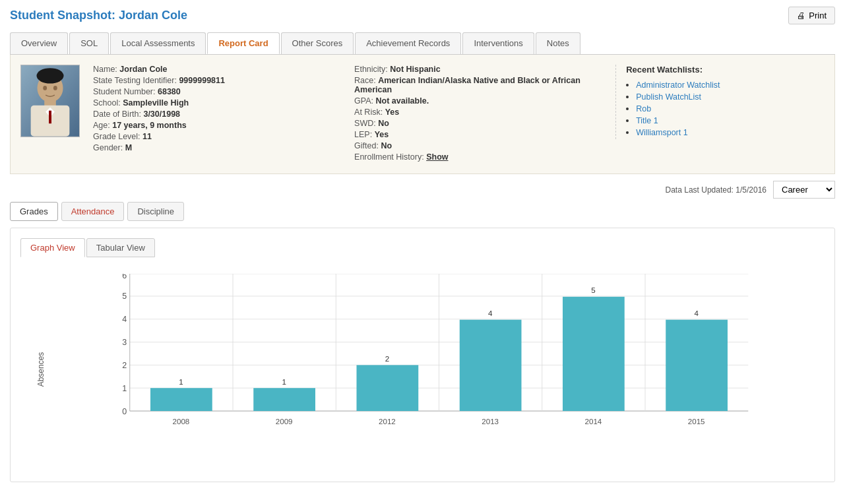 The image size is (845, 504). I want to click on swd-value: No, so click(384, 123).